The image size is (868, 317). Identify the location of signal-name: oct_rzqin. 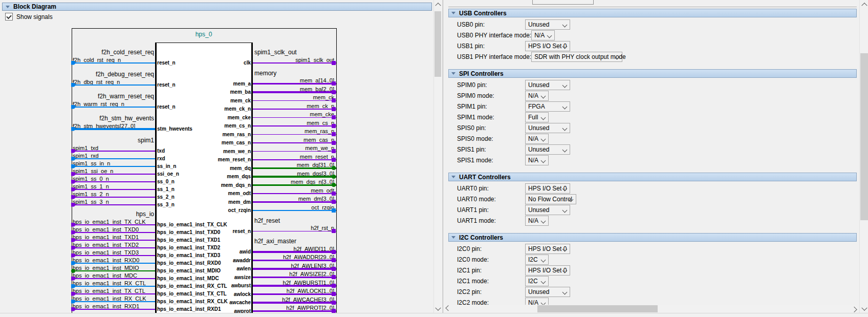
(294, 207).